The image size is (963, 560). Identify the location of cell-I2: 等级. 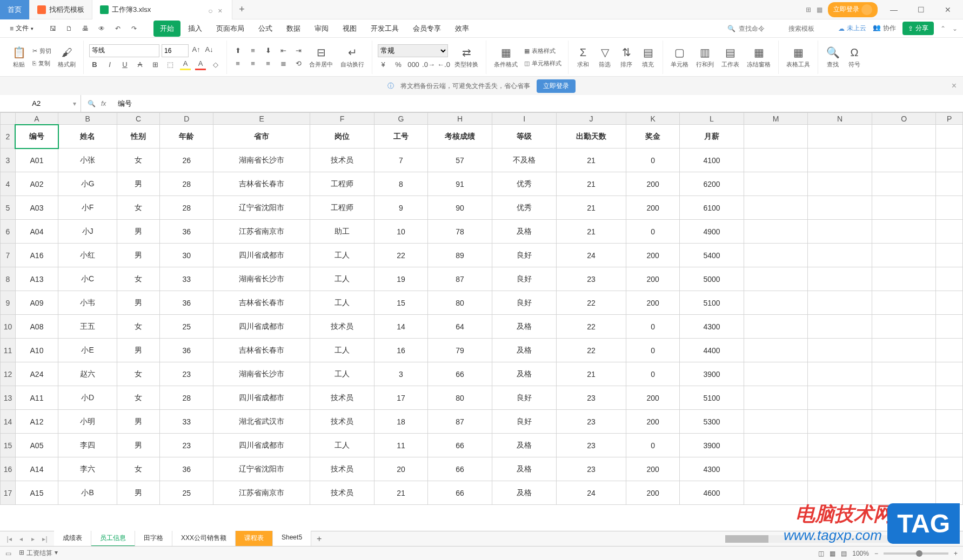
(524, 137).